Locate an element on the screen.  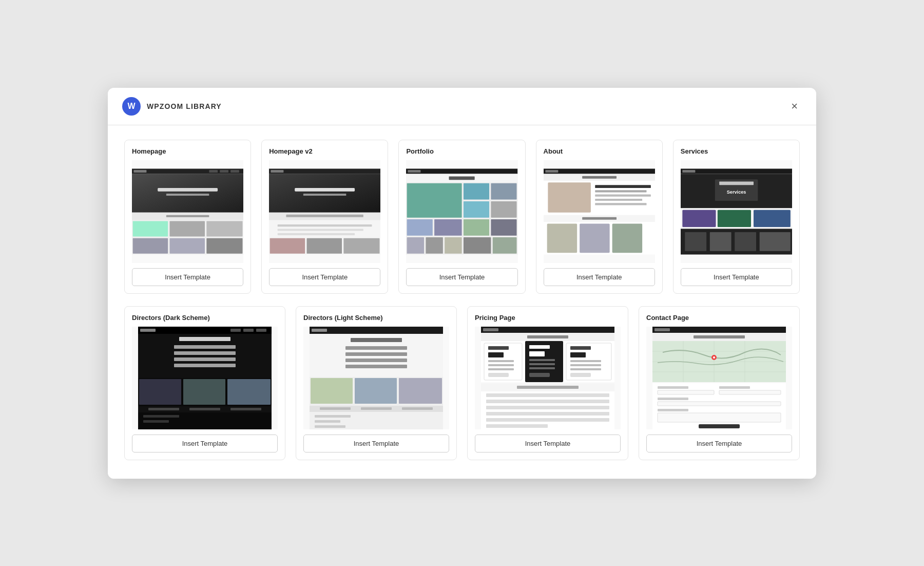
insert-template-directors-light: Insert Template is located at coordinates (376, 444).